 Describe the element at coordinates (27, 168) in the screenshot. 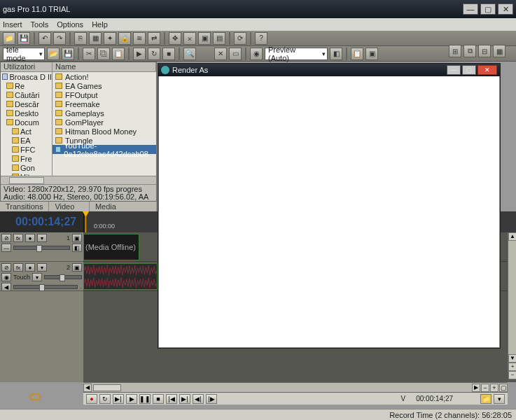

I see `tree-item: Gon` at that location.